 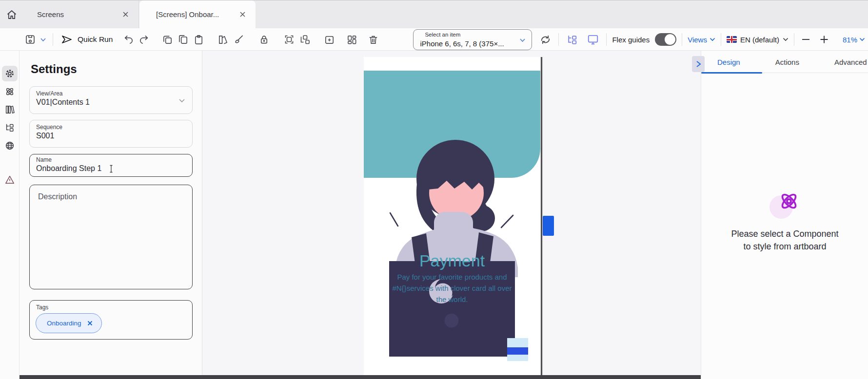 What do you see at coordinates (111, 237) in the screenshot?
I see `description-input: Description` at bounding box center [111, 237].